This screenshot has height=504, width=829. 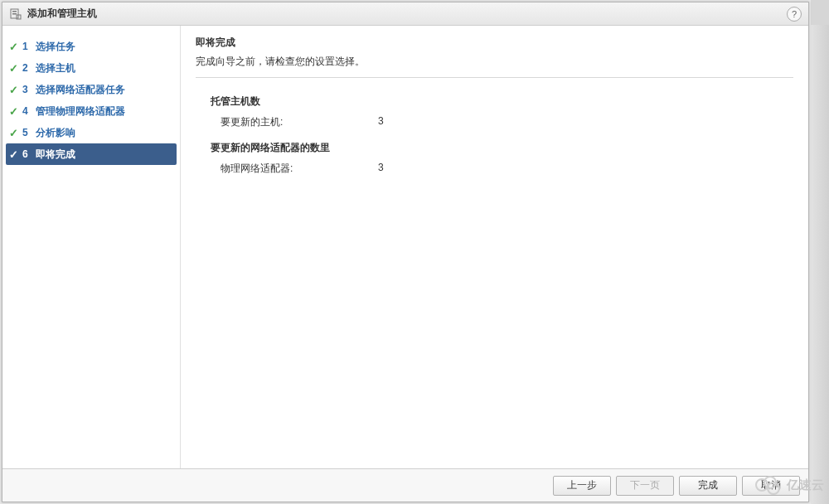 I want to click on step-label: 选择任务, so click(x=56, y=46).